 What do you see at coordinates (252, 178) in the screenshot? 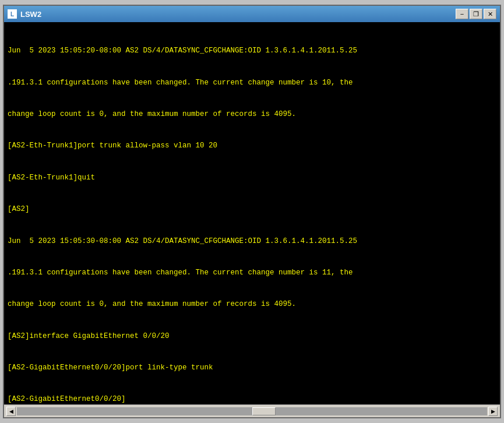
I see `terminal-line: [AS2-Eth-Trunk1]quit` at bounding box center [252, 178].